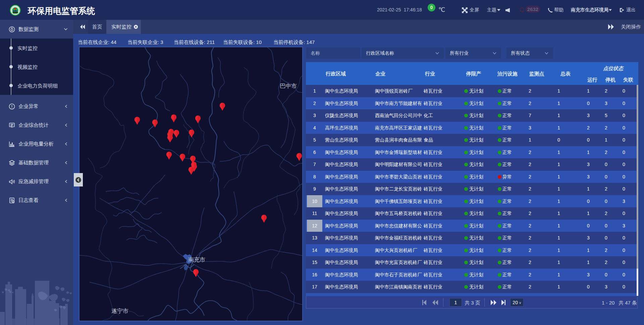 Image resolution: width=644 pixels, height=325 pixels. Describe the element at coordinates (288, 86) in the screenshot. I see `svg-text: 巴中市` at that location.